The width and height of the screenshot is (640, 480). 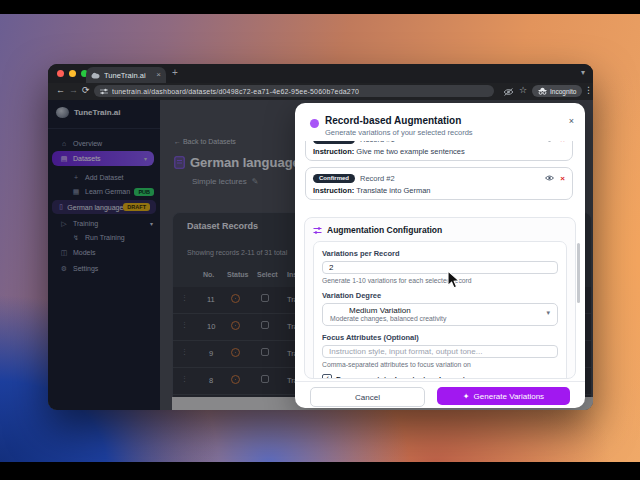 I want to click on modal-title: Record-based Augmentation, so click(x=393, y=120).